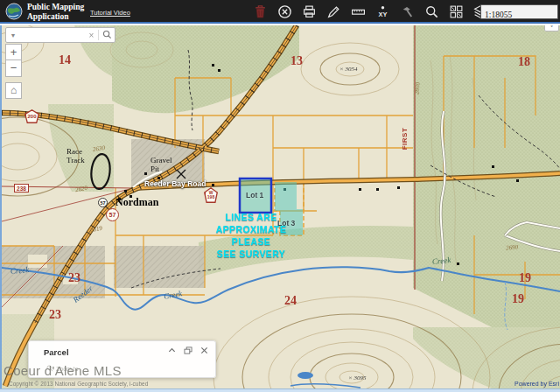 This screenshot has width=560, height=392. I want to click on collapse-panel-tab: ∨, so click(551, 28).